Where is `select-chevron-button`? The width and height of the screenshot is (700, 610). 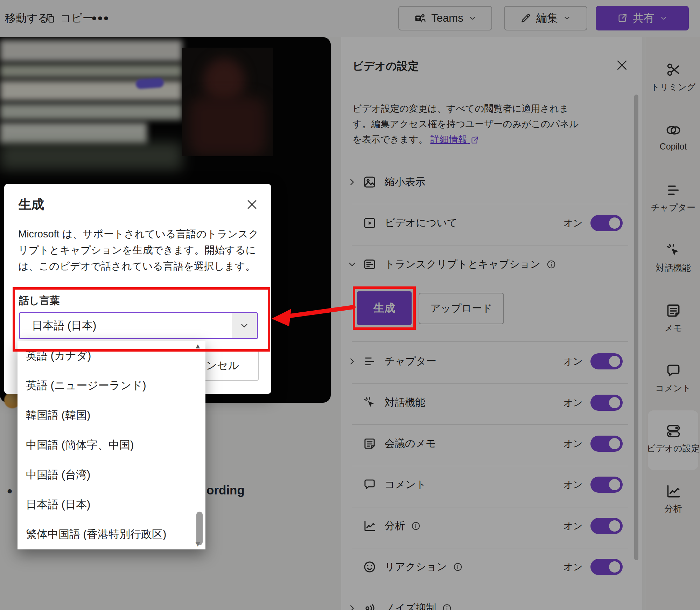
select-chevron-button is located at coordinates (244, 326).